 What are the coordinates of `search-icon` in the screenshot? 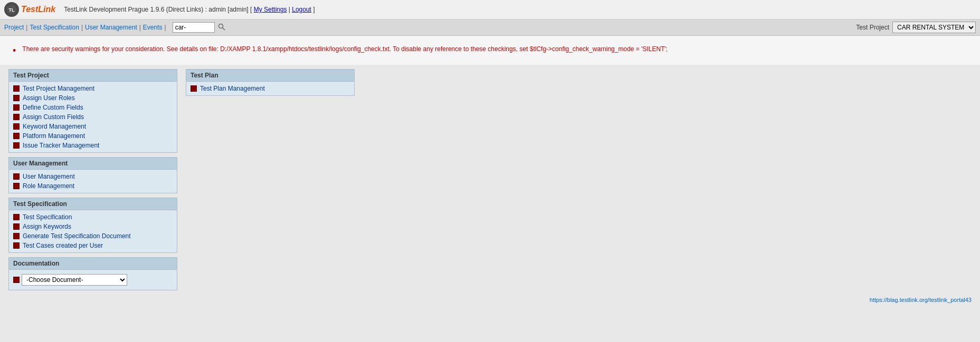 It's located at (222, 27).